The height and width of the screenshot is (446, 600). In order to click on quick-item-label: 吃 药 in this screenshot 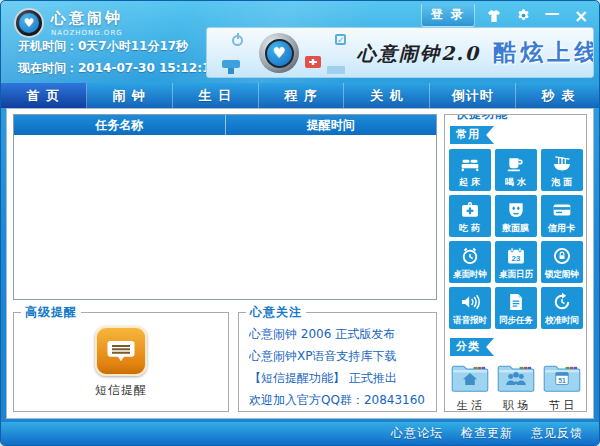, I will do `click(470, 228)`.